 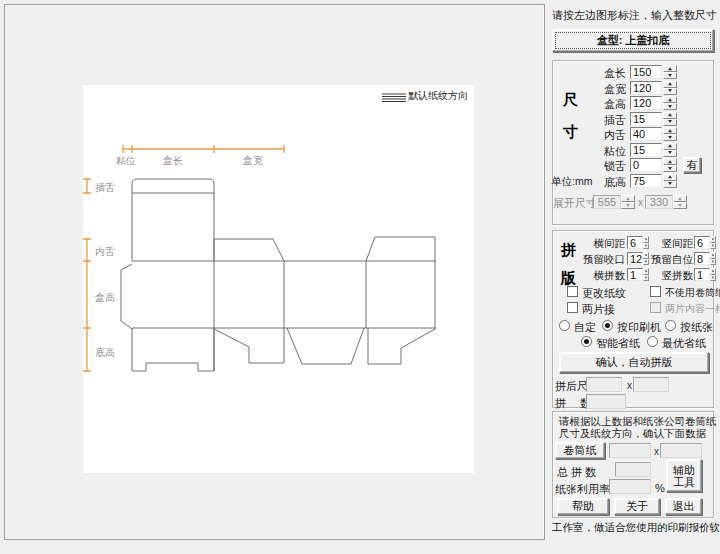 I want to click on v-gap-label: 竖间距, so click(x=671, y=244).